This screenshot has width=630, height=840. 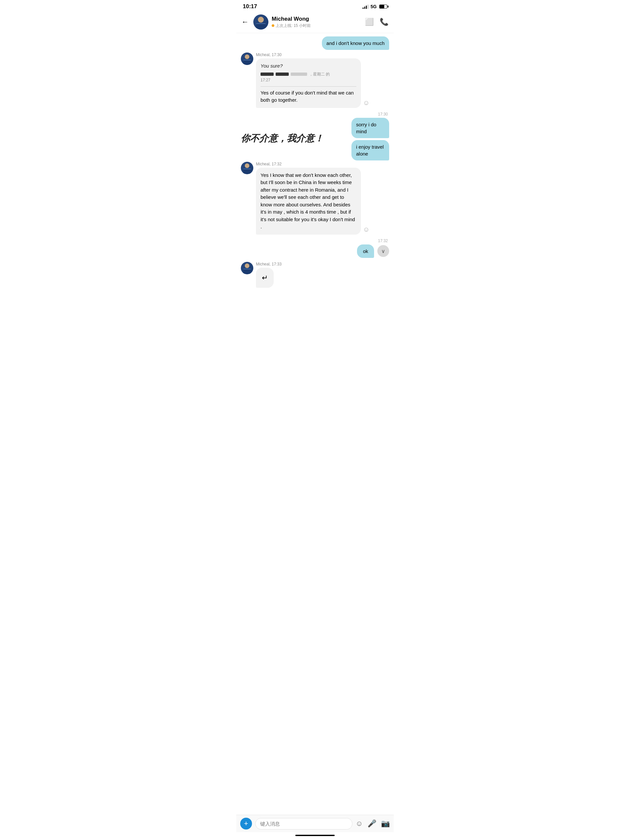 What do you see at coordinates (315, 6) in the screenshot?
I see `status-bar: 10:17 5G` at bounding box center [315, 6].